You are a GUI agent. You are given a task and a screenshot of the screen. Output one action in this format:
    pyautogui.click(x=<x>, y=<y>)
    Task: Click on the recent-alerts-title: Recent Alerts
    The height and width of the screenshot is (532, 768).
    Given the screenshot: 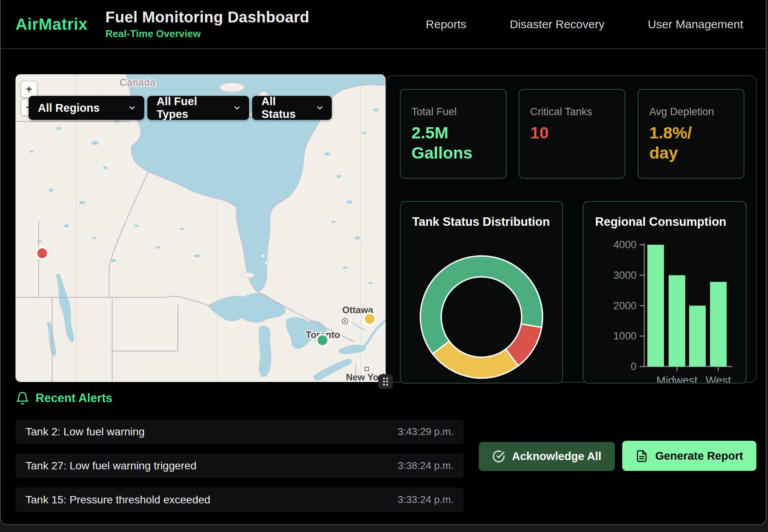 What is the action you would take?
    pyautogui.click(x=74, y=398)
    